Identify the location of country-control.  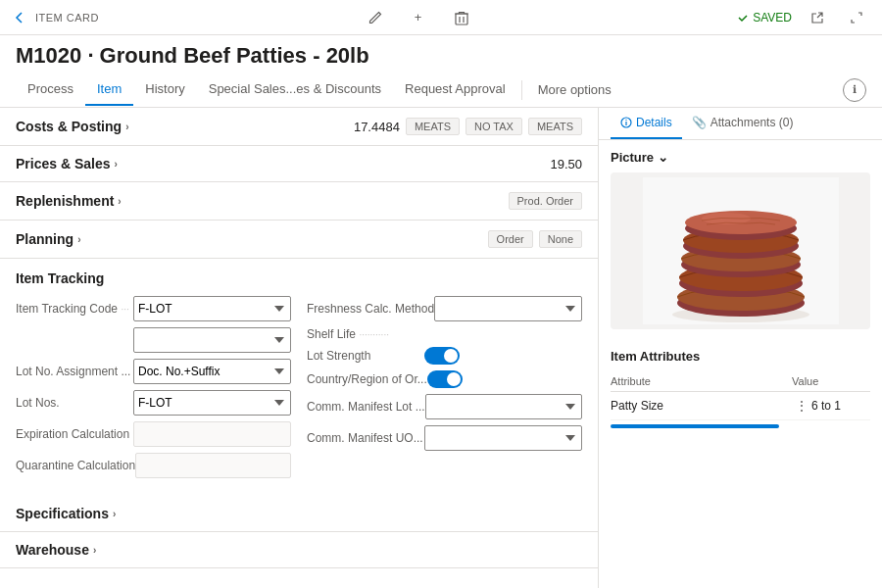
(505, 379).